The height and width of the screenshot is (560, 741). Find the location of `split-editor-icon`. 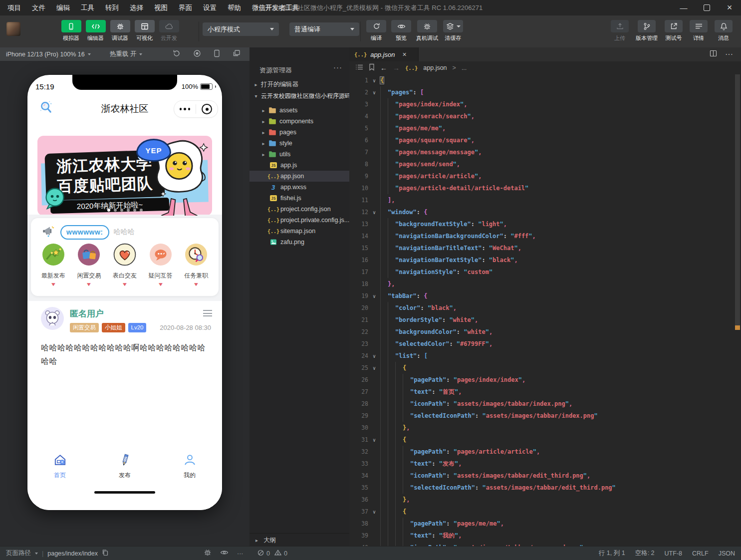

split-editor-icon is located at coordinates (714, 54).